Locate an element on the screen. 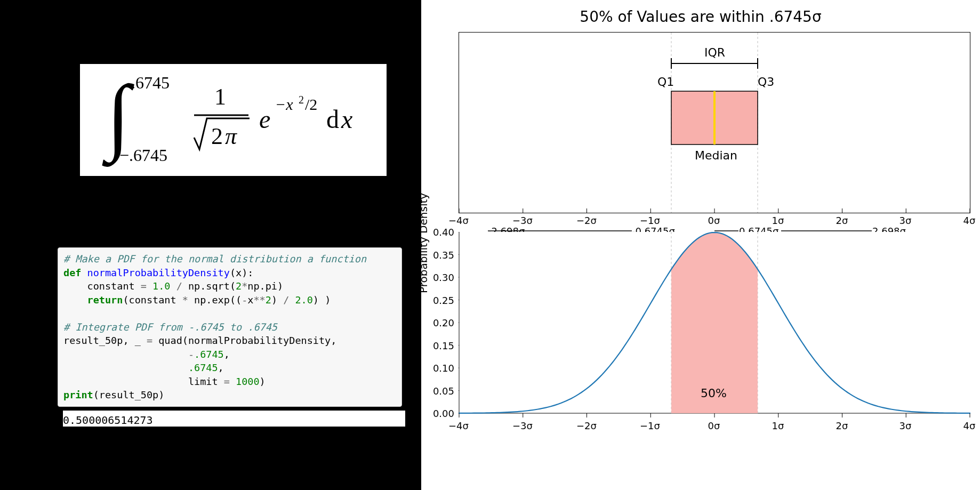 This screenshot has height=490, width=980. integral-formula: ∫ .6745 −.6745 1 2 π e −x 2 /2 d x is located at coordinates (234, 120).